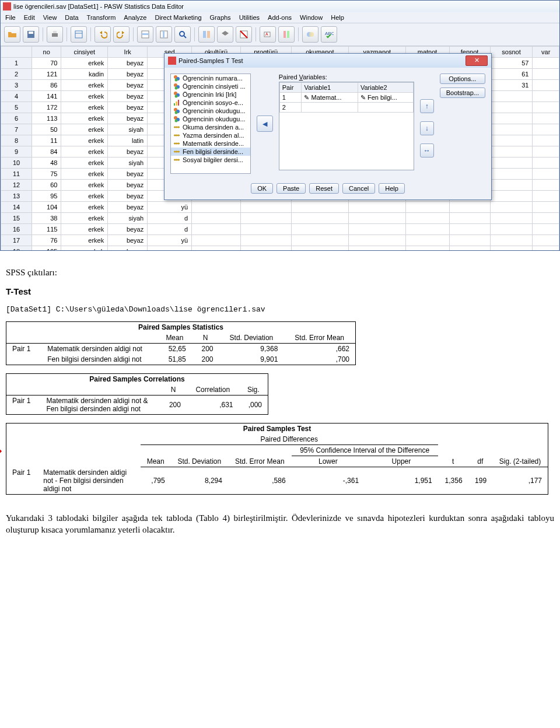  What do you see at coordinates (50, 18) in the screenshot?
I see `menu-view: View` at bounding box center [50, 18].